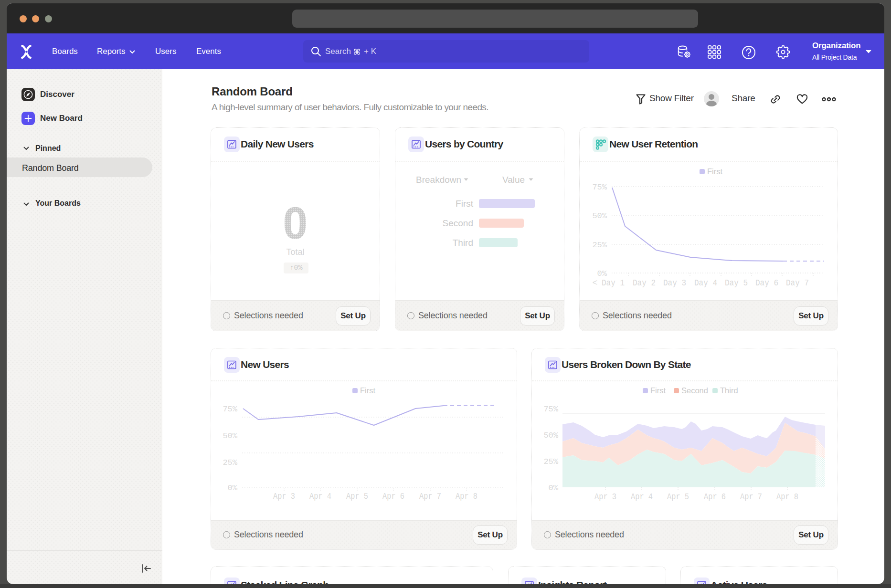  Describe the element at coordinates (729, 390) in the screenshot. I see `svg-text: Third` at that location.